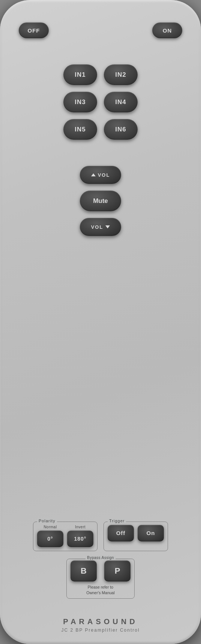  What do you see at coordinates (121, 533) in the screenshot?
I see `trigger-off-button: Off` at bounding box center [121, 533].